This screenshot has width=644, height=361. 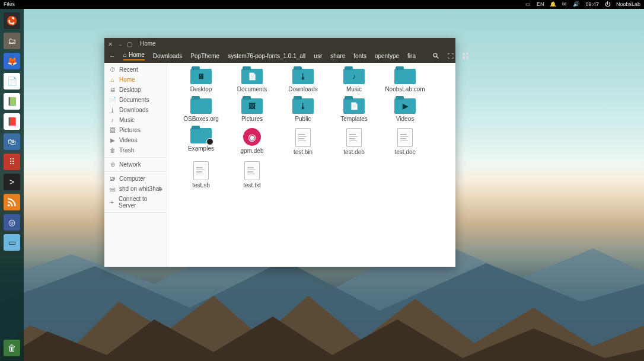 I want to click on fs-item-videos: ▶Videos, so click(x=405, y=110).